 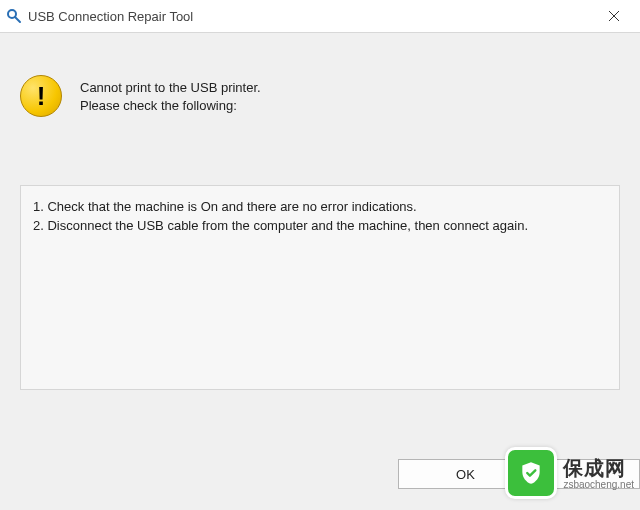 What do you see at coordinates (170, 88) in the screenshot?
I see `message-line-1: Cannot print to the USB printer.` at bounding box center [170, 88].